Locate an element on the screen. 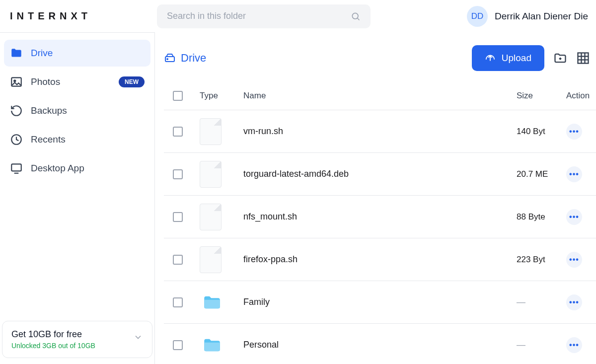 This screenshot has height=364, width=596. table-row: torguard-latest-amd64.deb20.7 ME••• is located at coordinates (380, 174).